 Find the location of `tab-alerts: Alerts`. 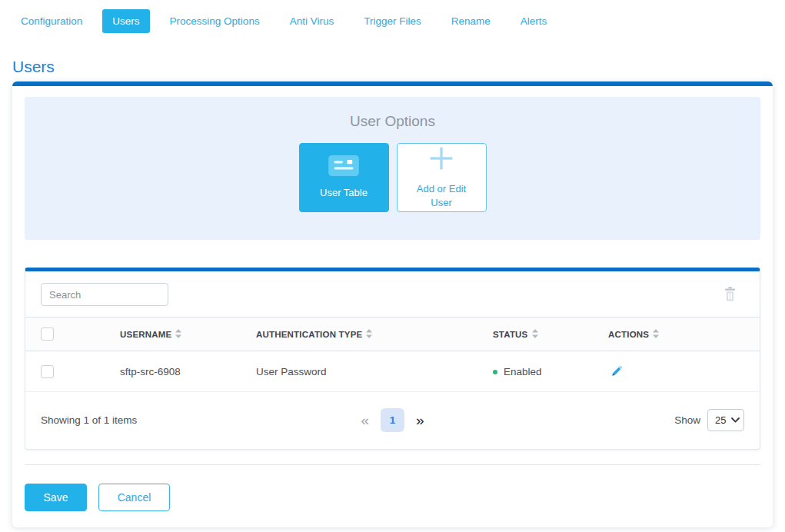

tab-alerts: Alerts is located at coordinates (534, 22).